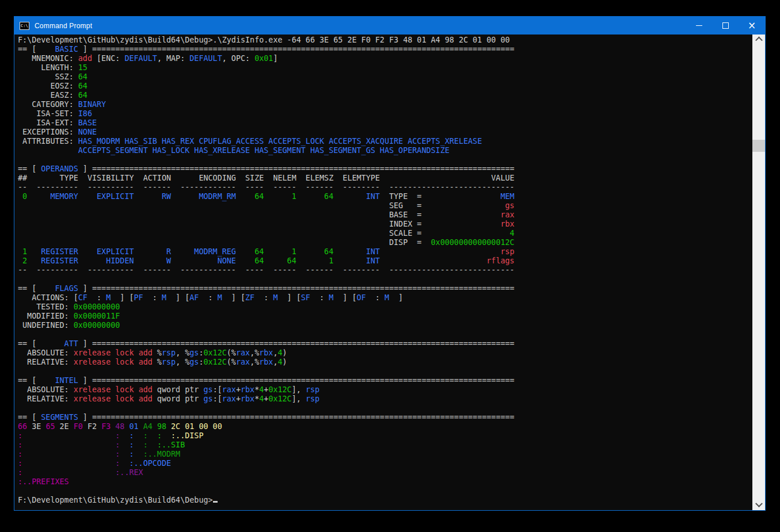 The width and height of the screenshot is (780, 532). Describe the element at coordinates (405, 224) in the screenshot. I see `terminal-text: INDEX =` at that location.